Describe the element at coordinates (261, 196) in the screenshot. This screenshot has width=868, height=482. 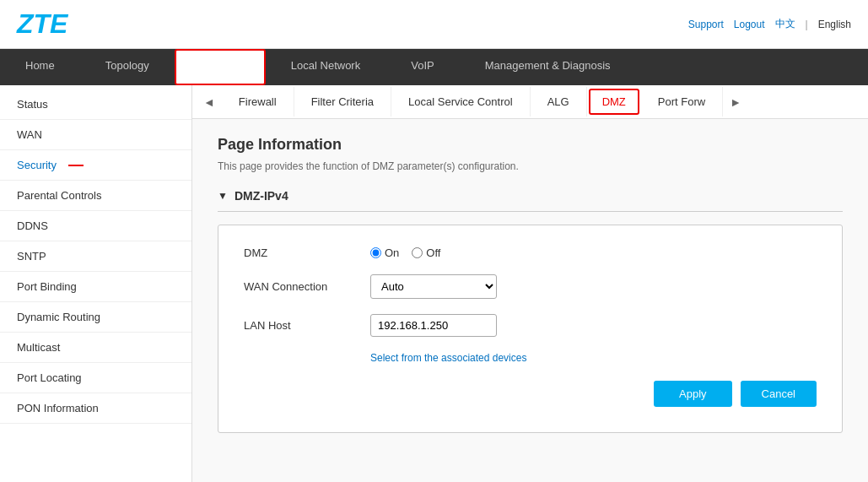
I see `section-title: DMZ-IPv4` at that location.